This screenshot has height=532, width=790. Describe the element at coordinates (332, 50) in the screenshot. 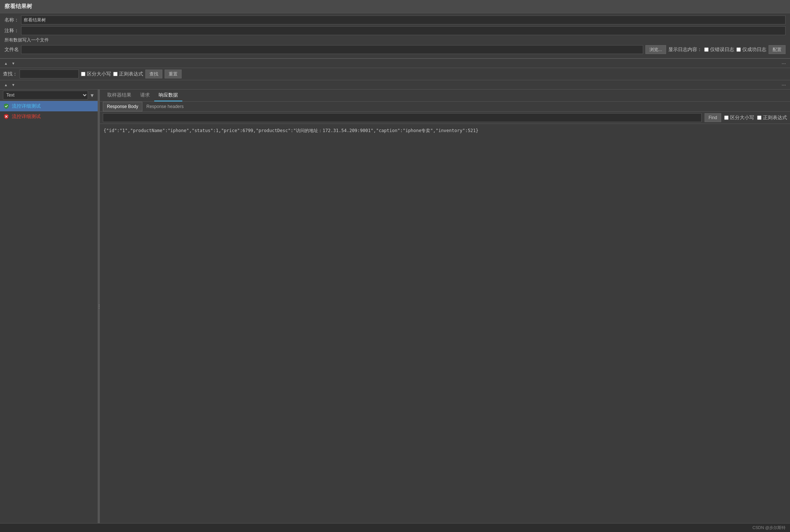

I see `file-input` at that location.